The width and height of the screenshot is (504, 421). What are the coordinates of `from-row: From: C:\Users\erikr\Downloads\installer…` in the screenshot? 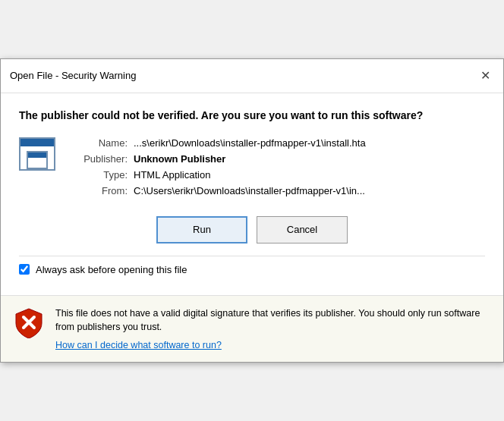 It's located at (278, 191).